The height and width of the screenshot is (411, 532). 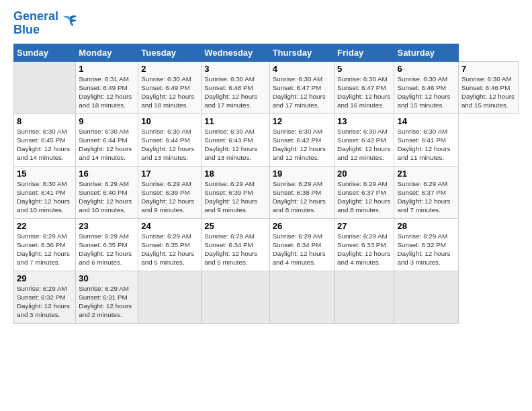 What do you see at coordinates (107, 52) in the screenshot?
I see `col-header-monday: Monday` at bounding box center [107, 52].